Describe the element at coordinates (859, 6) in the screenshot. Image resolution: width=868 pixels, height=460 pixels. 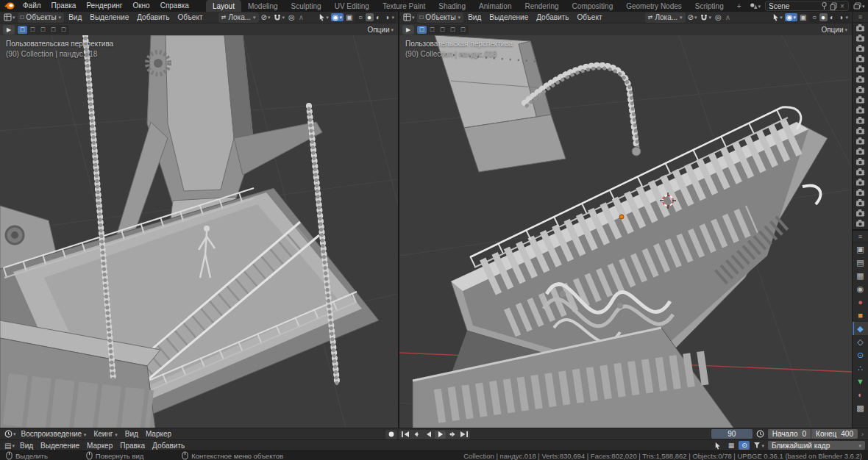
I see `viewlayer-datablock-button: ▾` at that location.